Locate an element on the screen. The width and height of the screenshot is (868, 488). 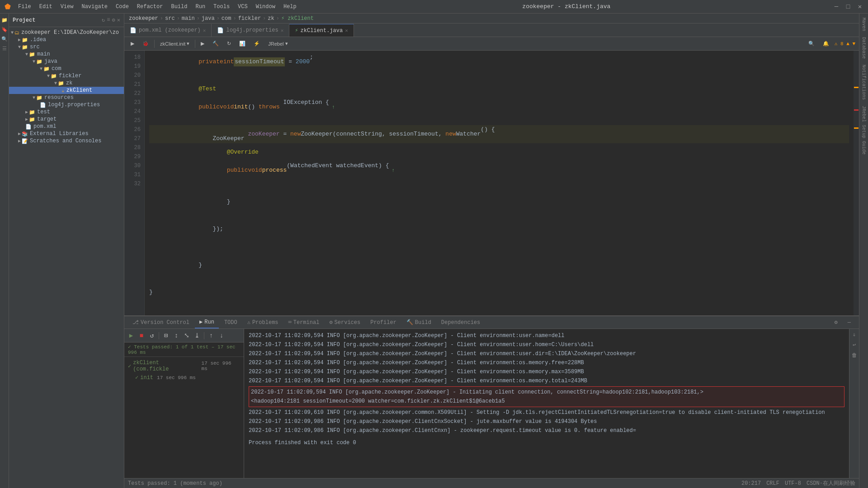
maximize-button: □ is located at coordinates (848, 7).